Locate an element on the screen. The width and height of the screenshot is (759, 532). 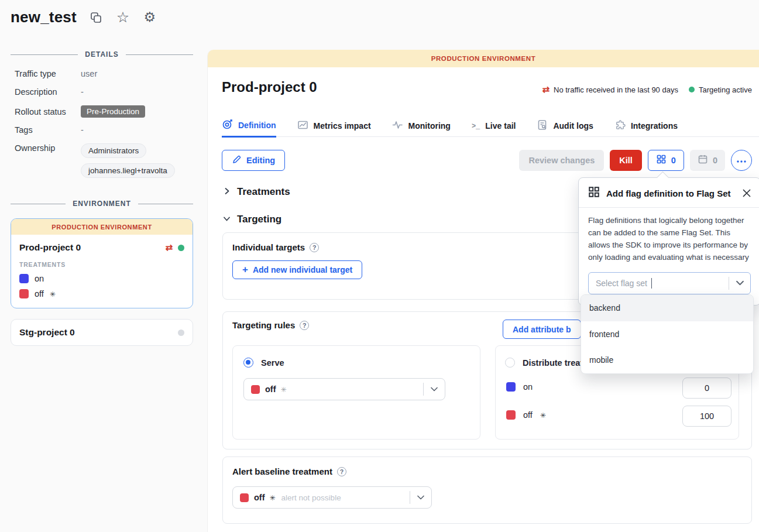
tab-label: Monitoring is located at coordinates (430, 126).